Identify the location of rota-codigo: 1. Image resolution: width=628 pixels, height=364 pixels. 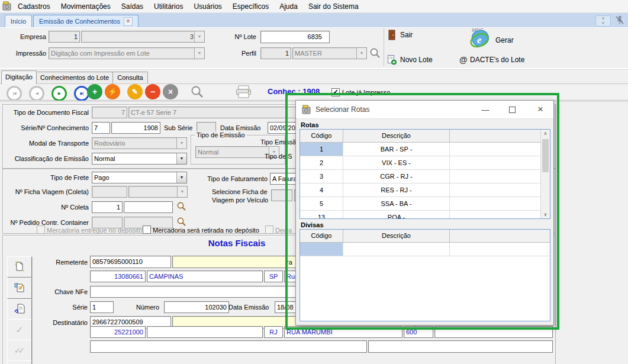
(322, 149).